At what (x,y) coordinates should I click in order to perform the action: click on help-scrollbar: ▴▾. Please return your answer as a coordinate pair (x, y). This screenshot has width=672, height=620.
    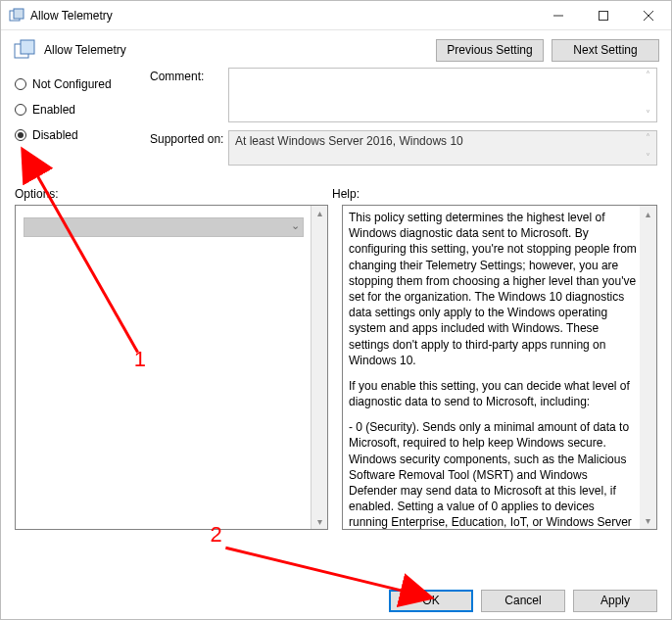
    Looking at the image, I should click on (648, 367).